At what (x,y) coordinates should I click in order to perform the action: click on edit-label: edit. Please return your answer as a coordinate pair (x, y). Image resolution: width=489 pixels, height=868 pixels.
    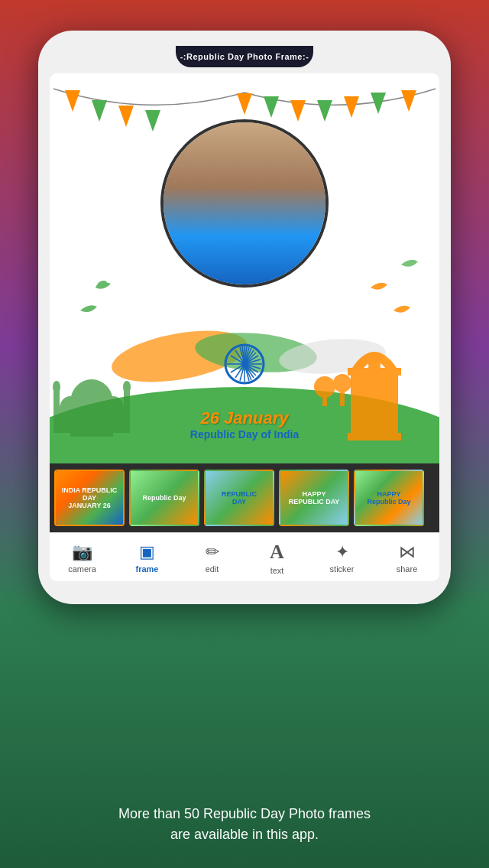
    Looking at the image, I should click on (212, 569).